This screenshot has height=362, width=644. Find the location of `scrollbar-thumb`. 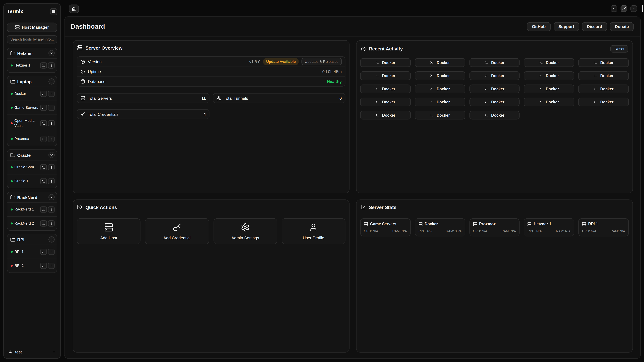

scrollbar-thumb is located at coordinates (642, 8).